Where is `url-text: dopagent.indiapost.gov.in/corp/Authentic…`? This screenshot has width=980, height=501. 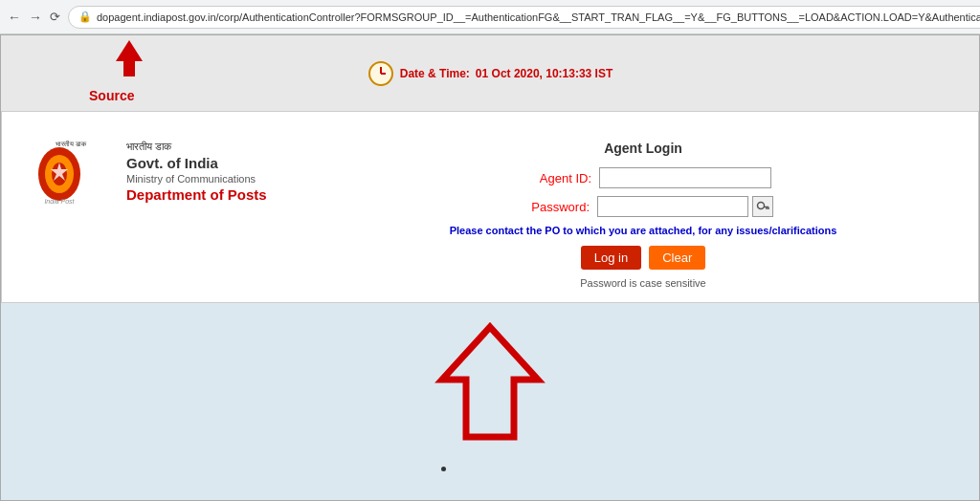 url-text: dopagent.indiapost.gov.in/corp/Authentic… is located at coordinates (538, 17).